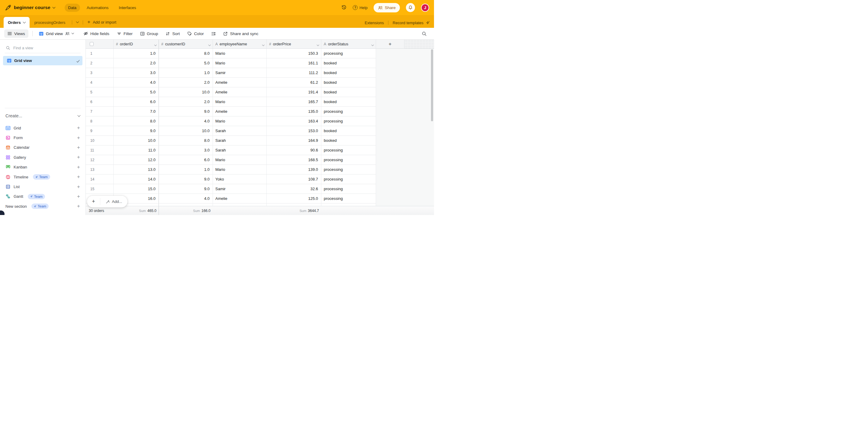 Image resolution: width=868 pixels, height=430 pixels. What do you see at coordinates (78, 21) in the screenshot?
I see `table-list-chevron-icon` at bounding box center [78, 21].